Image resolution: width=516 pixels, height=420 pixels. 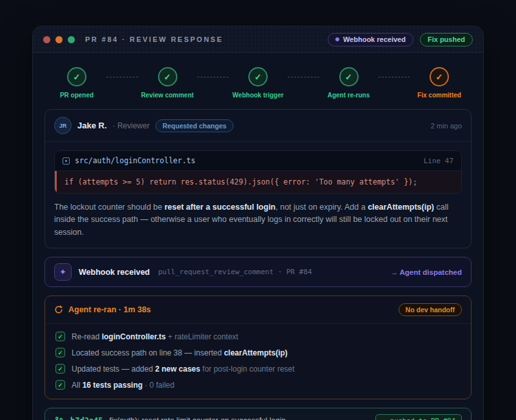 What do you see at coordinates (155, 337) in the screenshot?
I see `checklist-item-text: Re-read loginController.ts + rateLimiter…` at bounding box center [155, 337].